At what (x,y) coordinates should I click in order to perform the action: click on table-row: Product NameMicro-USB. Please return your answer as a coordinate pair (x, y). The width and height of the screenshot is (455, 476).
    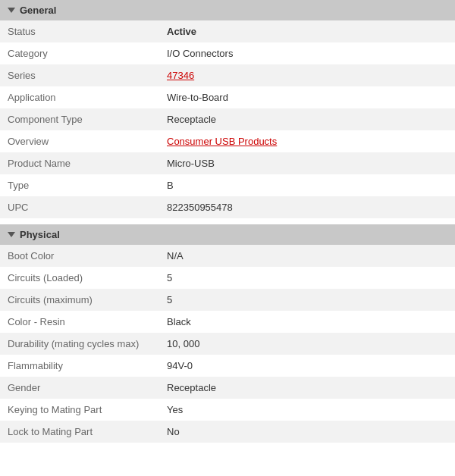
    Looking at the image, I should click on (228, 164).